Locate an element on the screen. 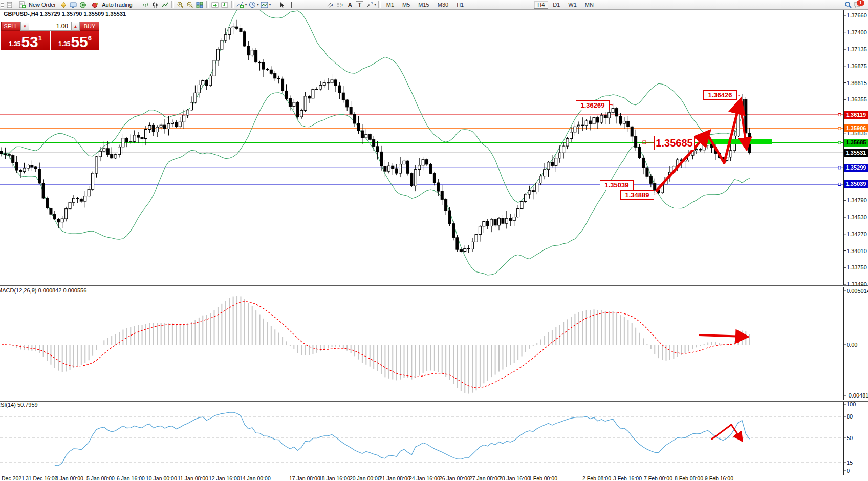 This screenshot has width=868, height=481. new-order-icon is located at coordinates (21, 5).